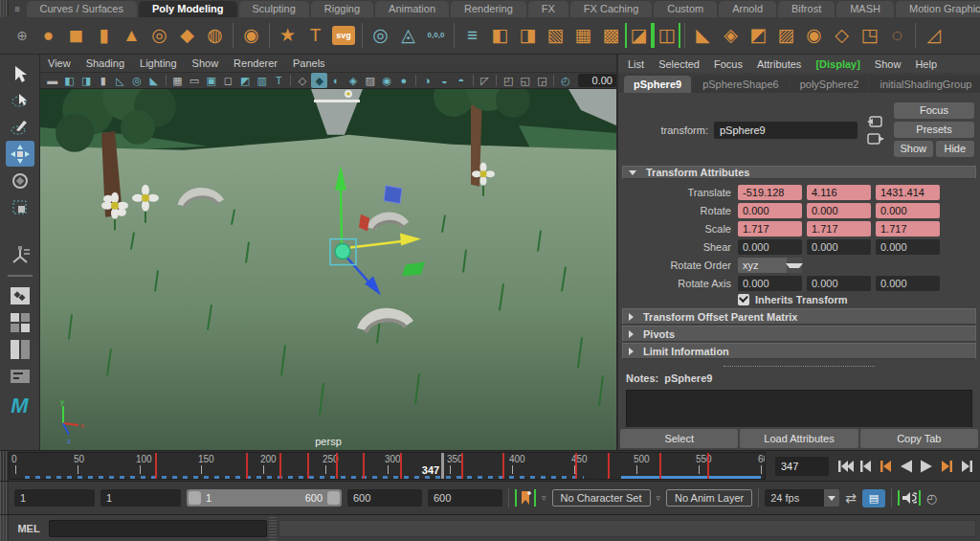  I want to click on bevel-icon: ◣, so click(702, 35).